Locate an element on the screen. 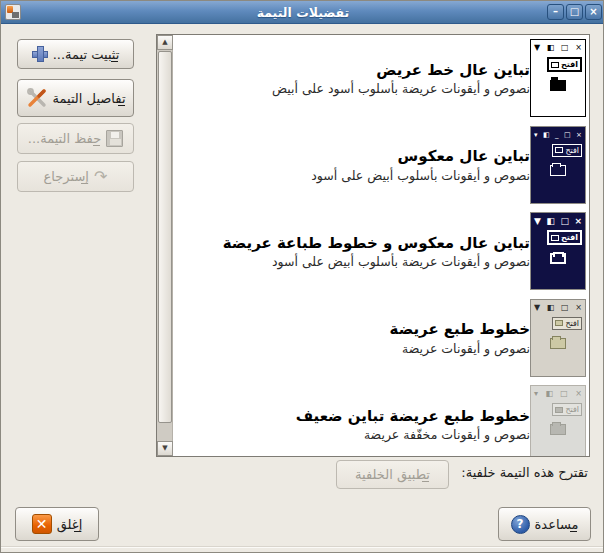 Image resolution: width=604 pixels, height=553 pixels. theme-details-button: تفاصيل التيمة is located at coordinates (76, 98).